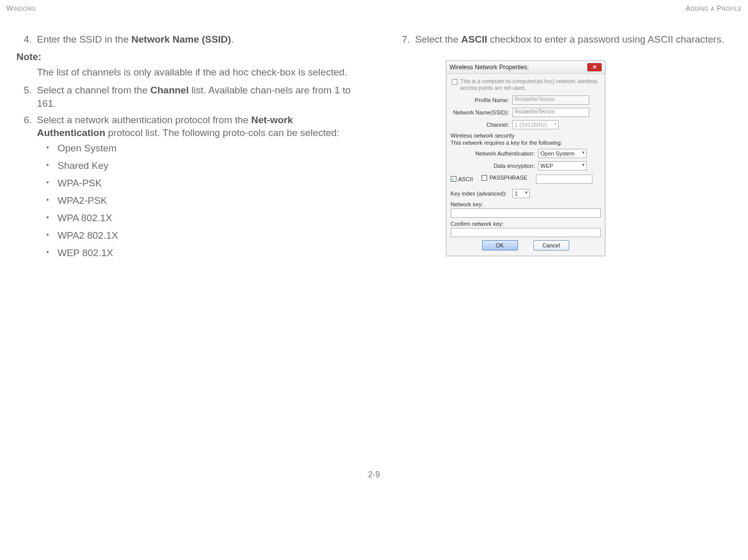  Describe the element at coordinates (482, 100) in the screenshot. I see `profile-name-label: Profile Name:` at that location.